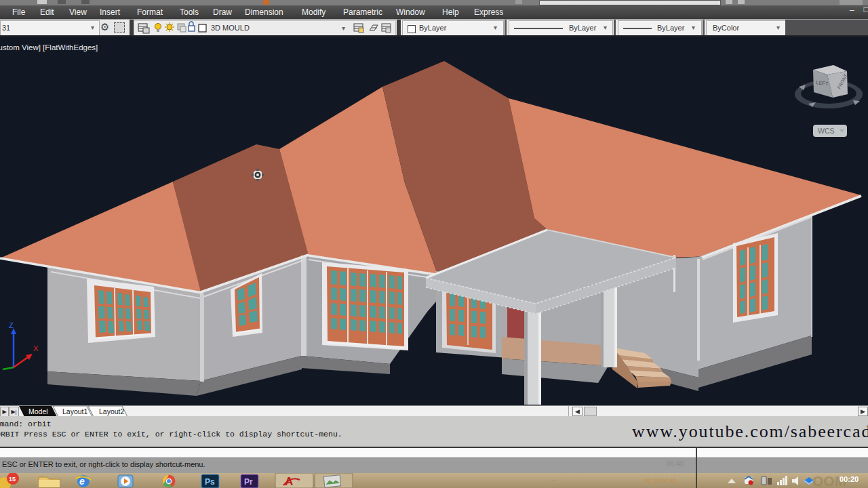 The height and width of the screenshot is (488, 868). Describe the element at coordinates (11, 325) in the screenshot. I see `svg-text: Z` at that location.